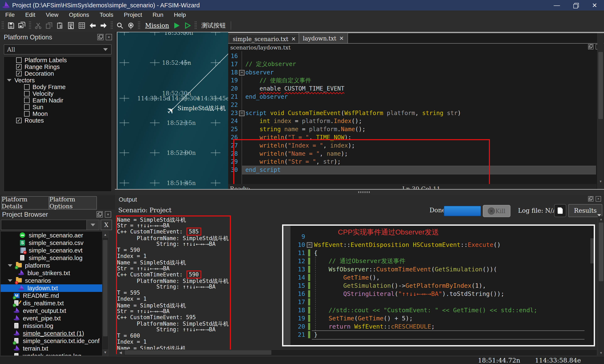  I want to click on project-filter-select, so click(50, 225).